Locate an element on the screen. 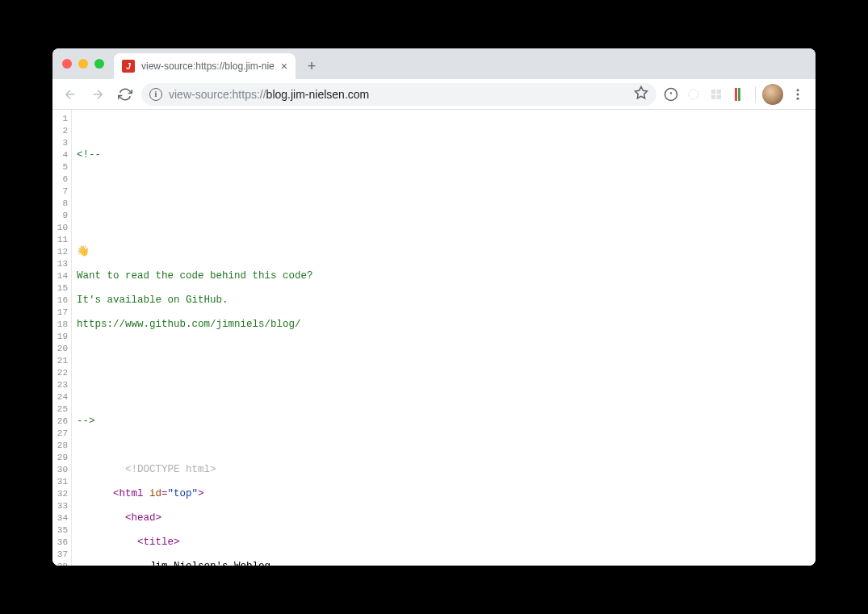 The height and width of the screenshot is (614, 868). code-text: <!-- is located at coordinates (89, 155).